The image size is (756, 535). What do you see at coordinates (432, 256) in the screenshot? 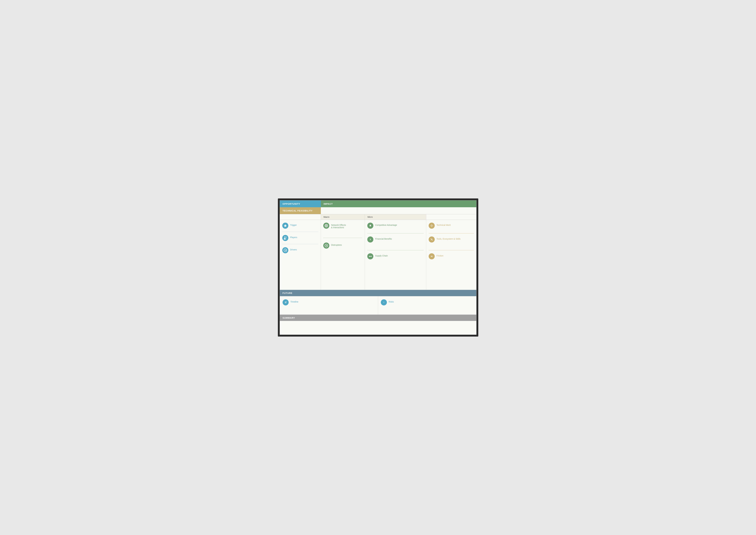
I see `friction-icon` at bounding box center [432, 256].